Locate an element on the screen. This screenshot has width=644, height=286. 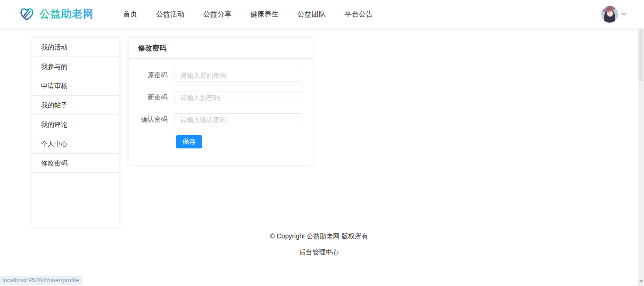
sidebar-item-personal-center: 个人中心 is located at coordinates (75, 144).